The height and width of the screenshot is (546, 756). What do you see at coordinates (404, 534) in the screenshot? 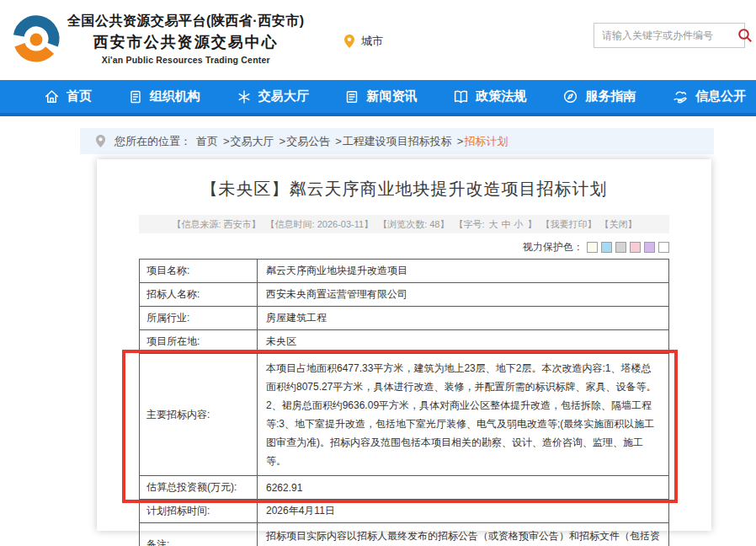
I see `table-row: 备注: 招标项目实际内容以招标人最终发布的招标公告（或资格预审公告）和招标文件（…` at bounding box center [404, 534].